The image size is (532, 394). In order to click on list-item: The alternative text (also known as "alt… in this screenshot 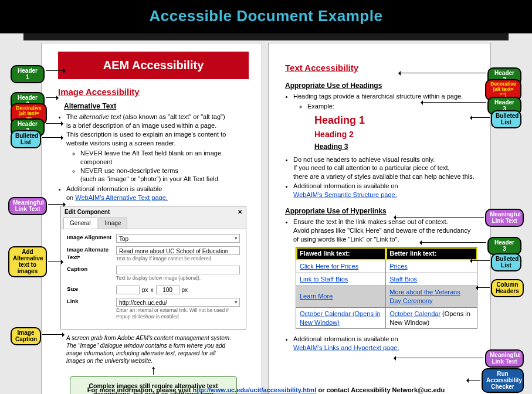, I will do `click(157, 148)`.